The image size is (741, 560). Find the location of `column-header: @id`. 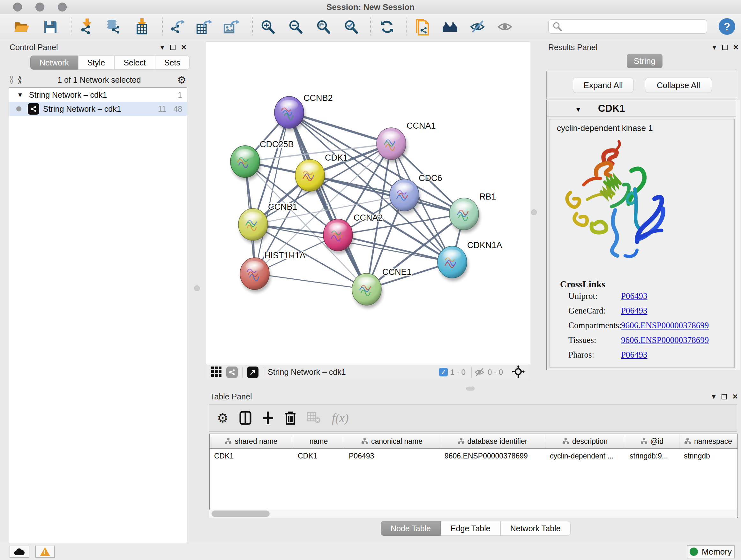

column-header: @id is located at coordinates (652, 441).